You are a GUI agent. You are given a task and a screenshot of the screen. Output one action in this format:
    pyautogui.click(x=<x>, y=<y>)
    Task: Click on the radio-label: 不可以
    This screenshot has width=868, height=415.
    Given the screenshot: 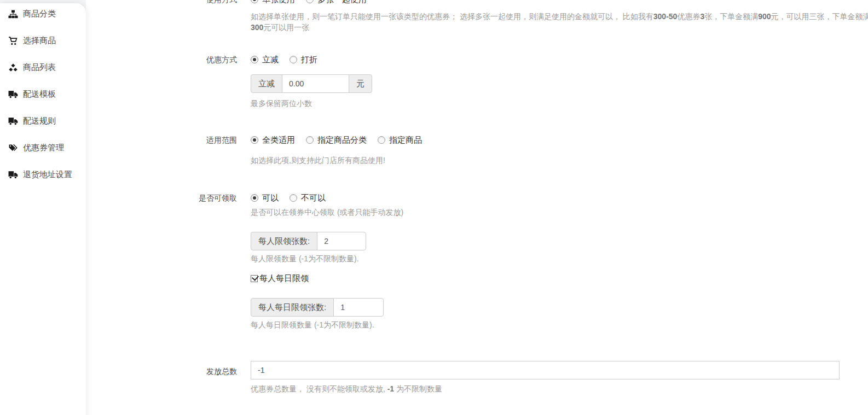 What is the action you would take?
    pyautogui.click(x=313, y=198)
    